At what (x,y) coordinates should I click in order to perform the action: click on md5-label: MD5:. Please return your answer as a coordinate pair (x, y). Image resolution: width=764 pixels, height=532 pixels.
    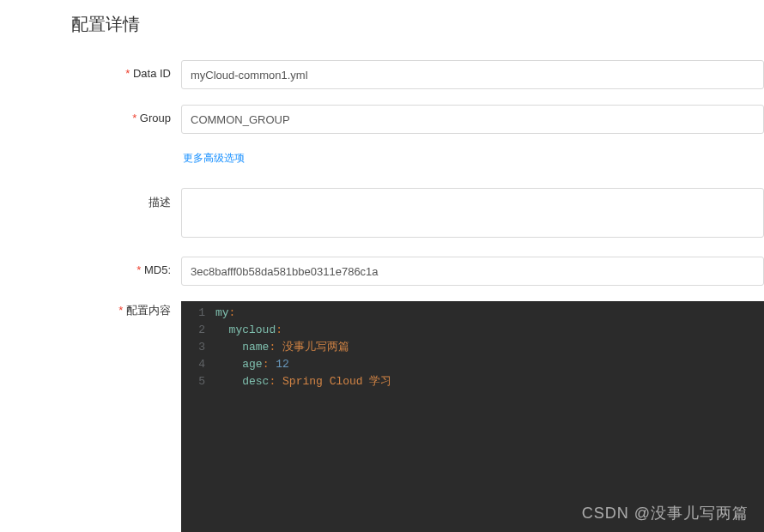
    Looking at the image, I should click on (126, 266).